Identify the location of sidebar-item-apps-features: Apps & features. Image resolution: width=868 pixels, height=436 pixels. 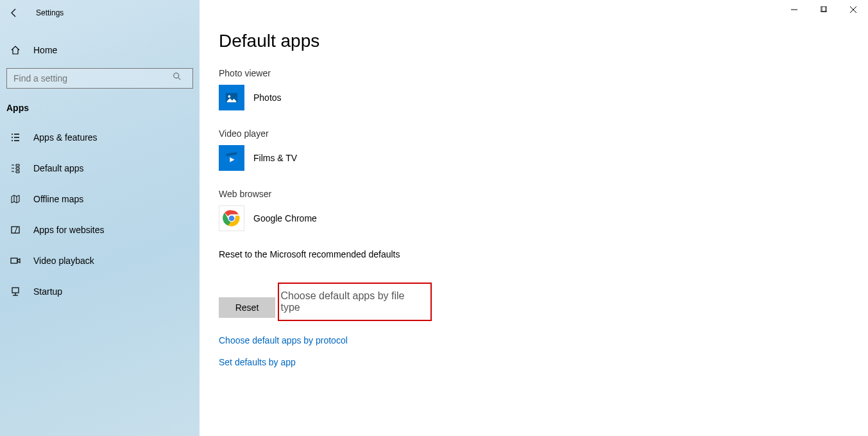
(100, 137).